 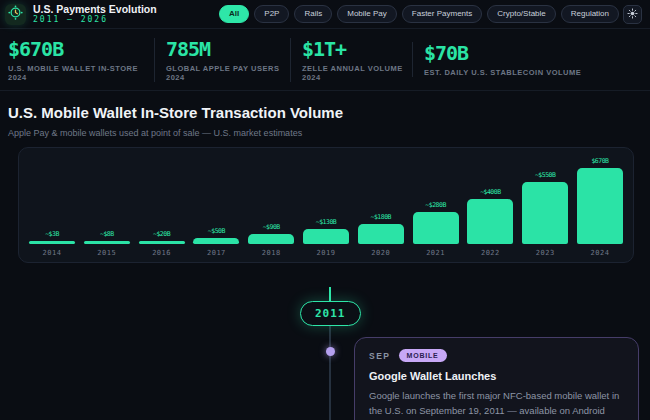 I want to click on bar-column-2016: ~$20B2016, so click(x=162, y=244).